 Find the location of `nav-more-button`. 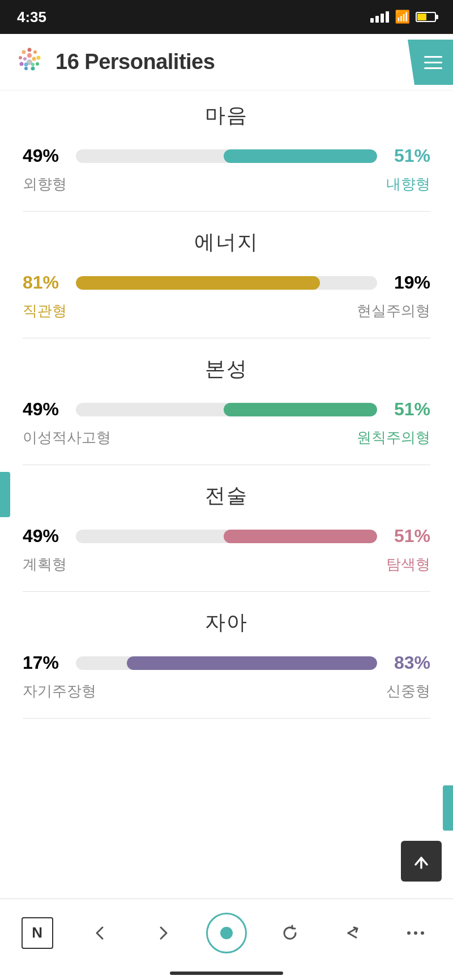

nav-more-button is located at coordinates (416, 933).